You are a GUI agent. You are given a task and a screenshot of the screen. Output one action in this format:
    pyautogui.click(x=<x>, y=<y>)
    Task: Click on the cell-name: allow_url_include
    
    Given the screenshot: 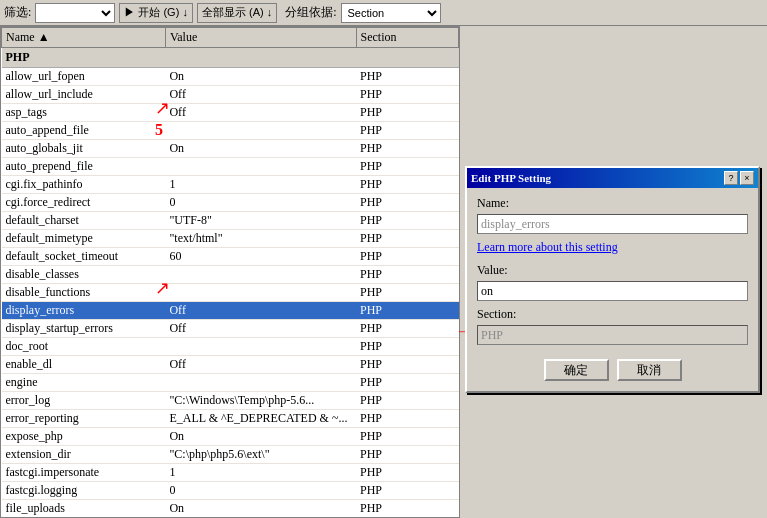 What is the action you would take?
    pyautogui.click(x=84, y=95)
    